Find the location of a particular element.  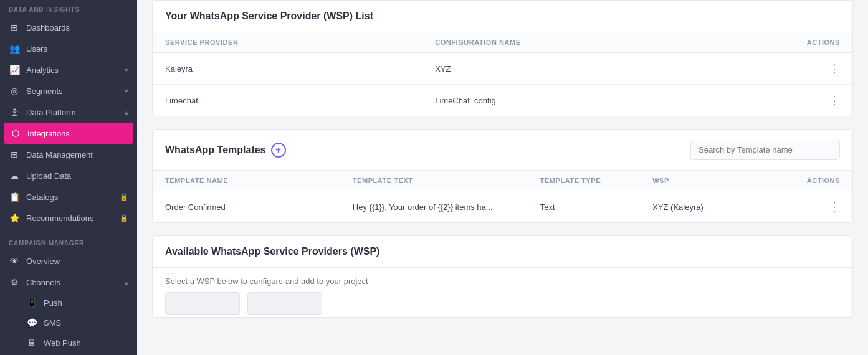

sidebar-item-overview: 👁 Overview is located at coordinates (69, 261).